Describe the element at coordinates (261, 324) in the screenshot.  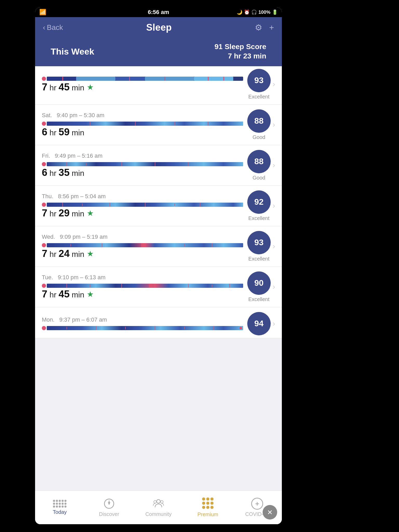
I see `entry-right-mon: 94 ›` at that location.